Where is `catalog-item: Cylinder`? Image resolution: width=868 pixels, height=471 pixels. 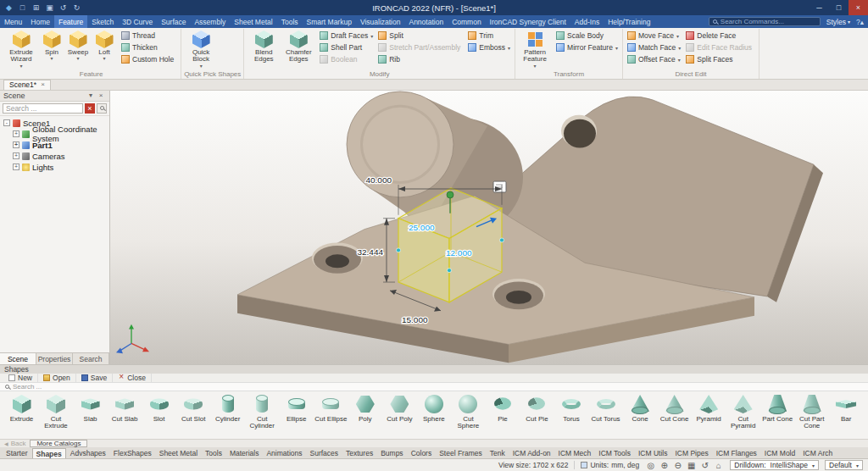 catalog-item: Cylinder is located at coordinates (227, 408).